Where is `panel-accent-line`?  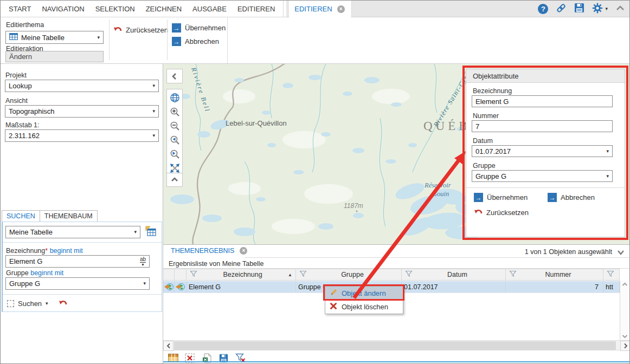
panel-accent-line is located at coordinates (397, 362).